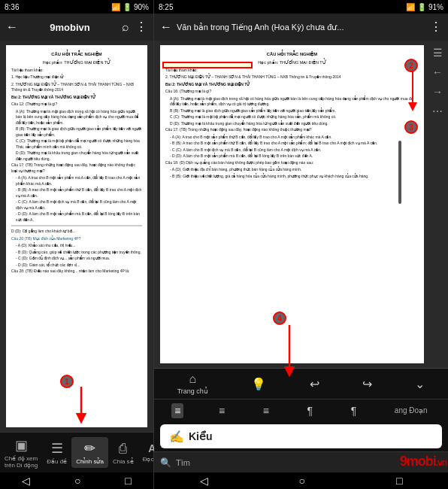 The height and width of the screenshot is (489, 448). What do you see at coordinates (126, 27) in the screenshot?
I see `search-button-left: ⌕` at bounding box center [126, 27].